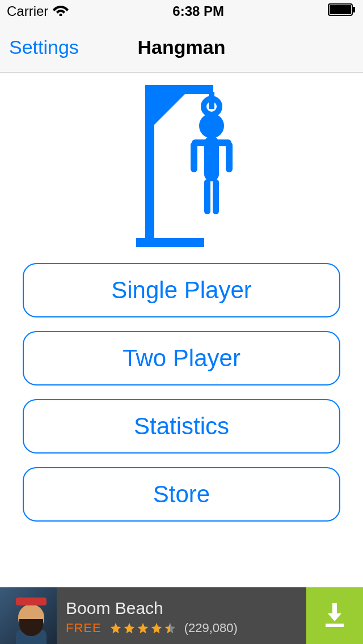  I want to click on ad-thumbnail, so click(28, 616).